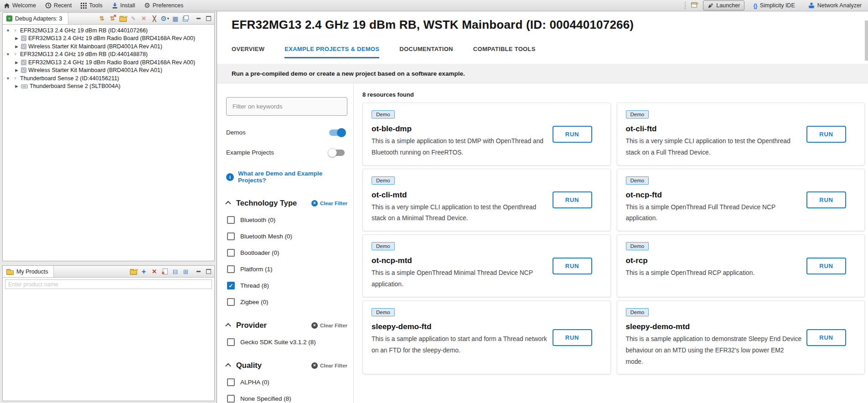  What do you see at coordinates (133, 272) in the screenshot?
I see `new-folder-icon` at bounding box center [133, 272].